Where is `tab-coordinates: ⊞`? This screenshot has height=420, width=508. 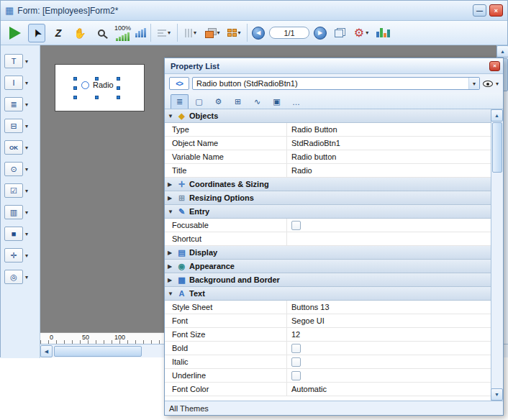
tab-coordinates: ⊞ is located at coordinates (237, 101).